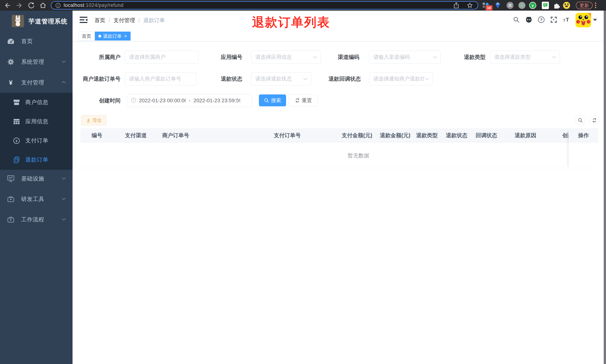  Describe the element at coordinates (583, 20) in the screenshot. I see `avatar` at that location.